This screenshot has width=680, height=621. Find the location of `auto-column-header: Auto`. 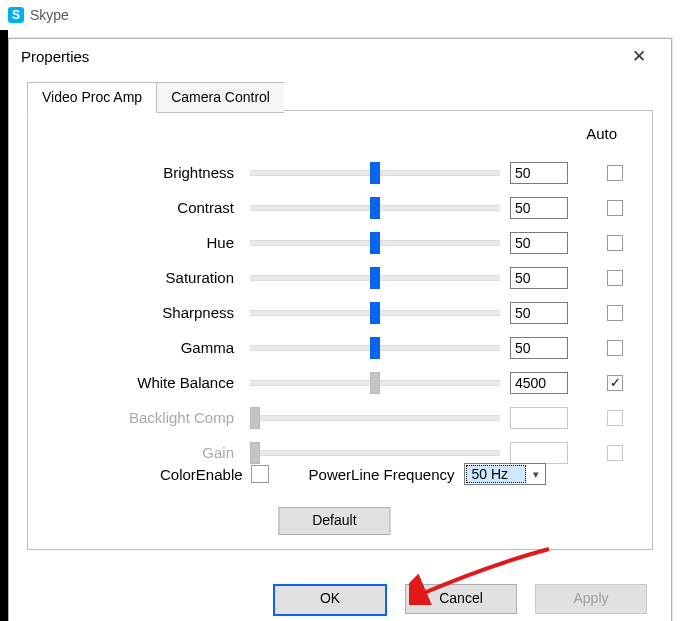

auto-column-header: Auto is located at coordinates (602, 134).